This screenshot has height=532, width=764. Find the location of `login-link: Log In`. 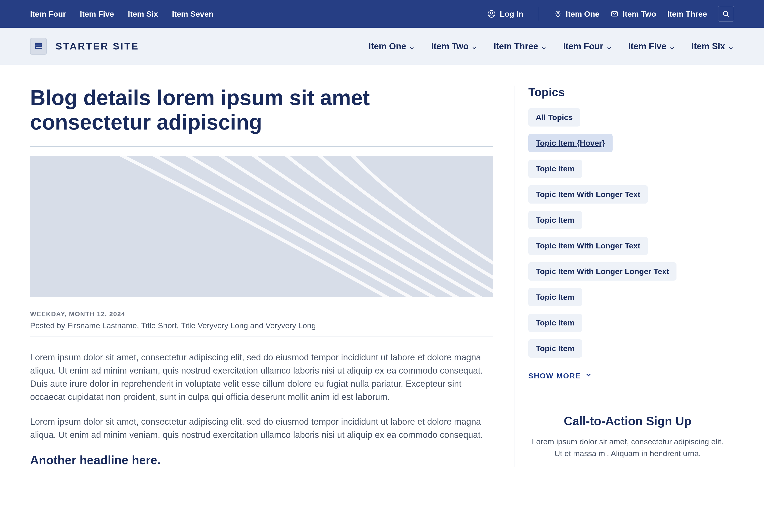

login-link: Log In is located at coordinates (505, 14).